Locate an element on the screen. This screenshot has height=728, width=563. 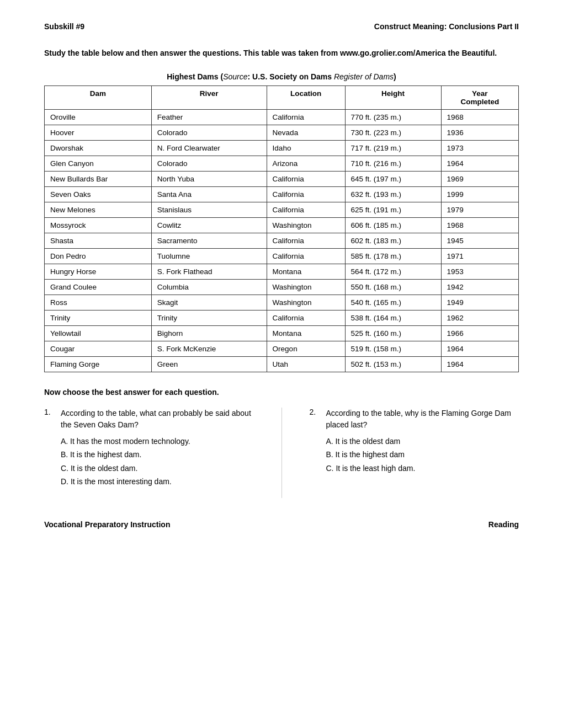
table-row: New Bullards BarNorth YubaCalifornia645 … is located at coordinates (282, 179).